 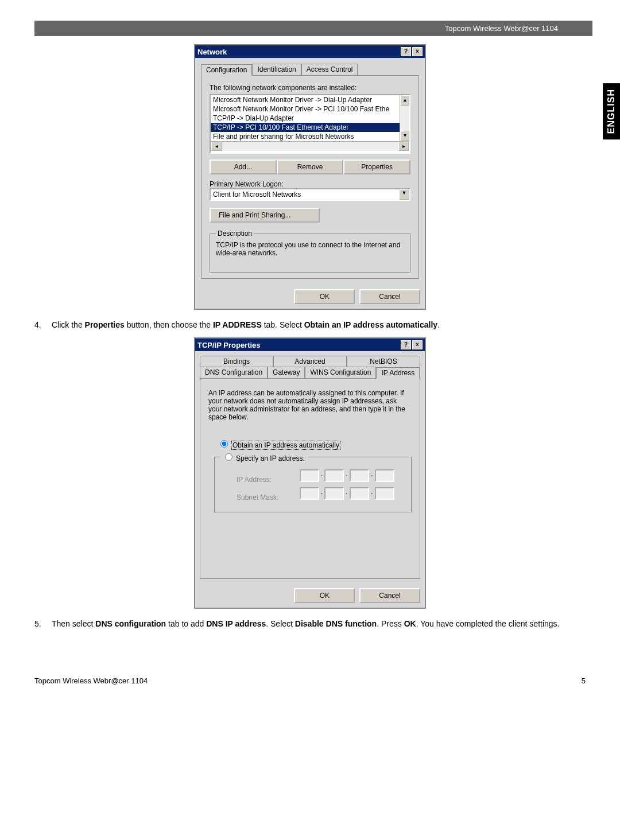 What do you see at coordinates (310, 70) in the screenshot?
I see `network-tabs: Configuration Identification Access Cont…` at bounding box center [310, 70].